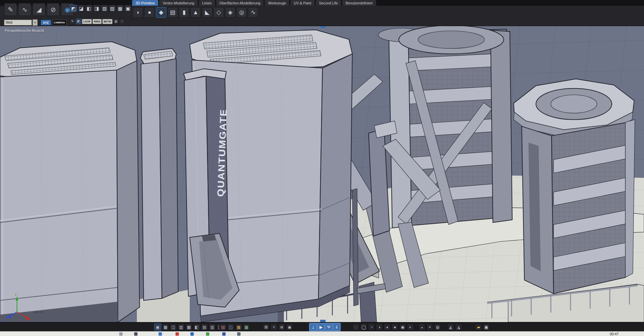 This screenshot has width=644, height=336. I want to click on material-mode-icon: ▣, so click(128, 8).